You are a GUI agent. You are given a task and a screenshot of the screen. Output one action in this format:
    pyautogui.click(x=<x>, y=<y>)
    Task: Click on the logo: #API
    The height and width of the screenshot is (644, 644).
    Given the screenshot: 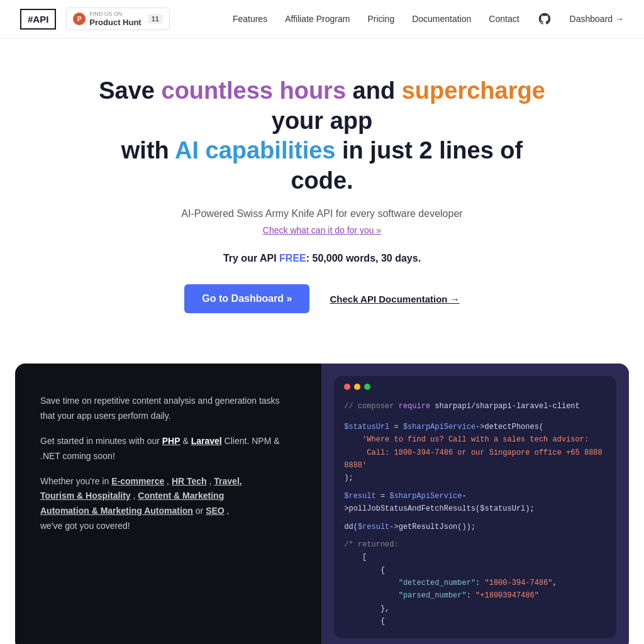 What is the action you would take?
    pyautogui.click(x=38, y=19)
    